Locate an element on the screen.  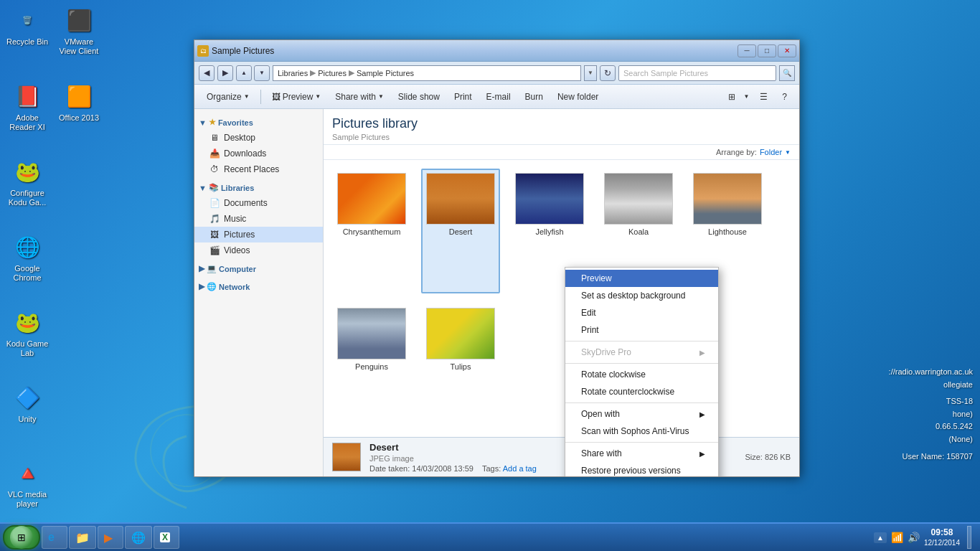
ctx-item-edit: Edit is located at coordinates (641, 313).